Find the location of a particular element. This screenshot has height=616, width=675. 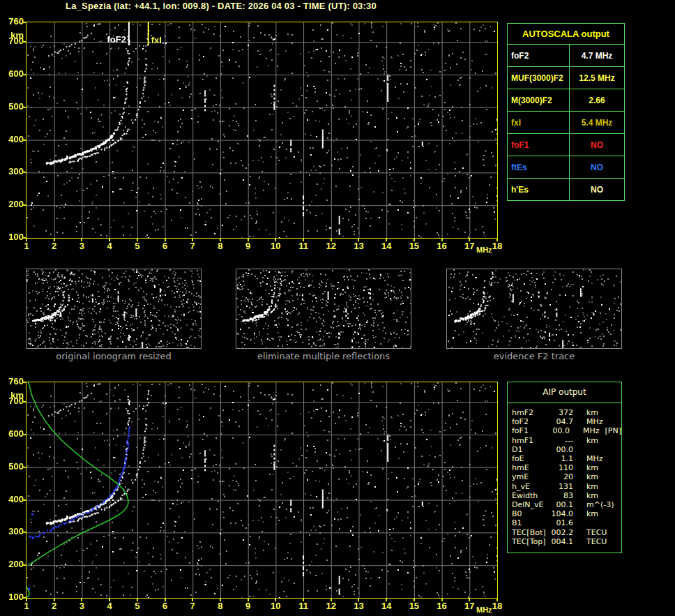

y-tick-label: 600 is located at coordinates (13, 74).